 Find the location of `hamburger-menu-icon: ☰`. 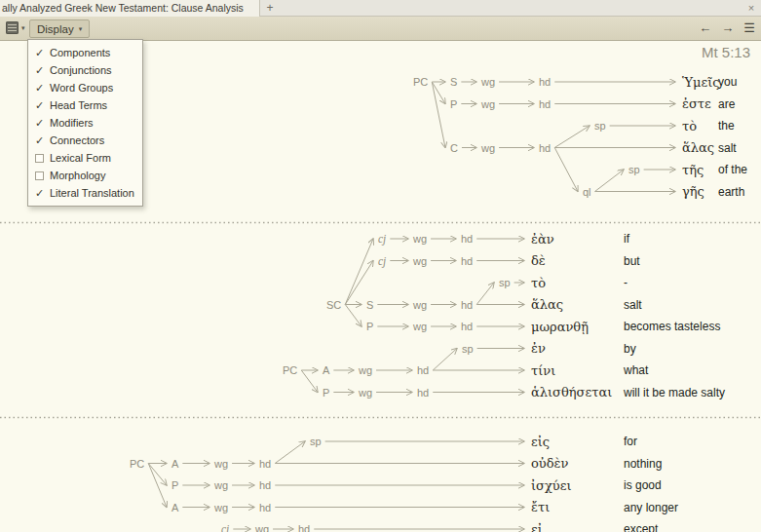

hamburger-menu-icon: ☰ is located at coordinates (749, 27).